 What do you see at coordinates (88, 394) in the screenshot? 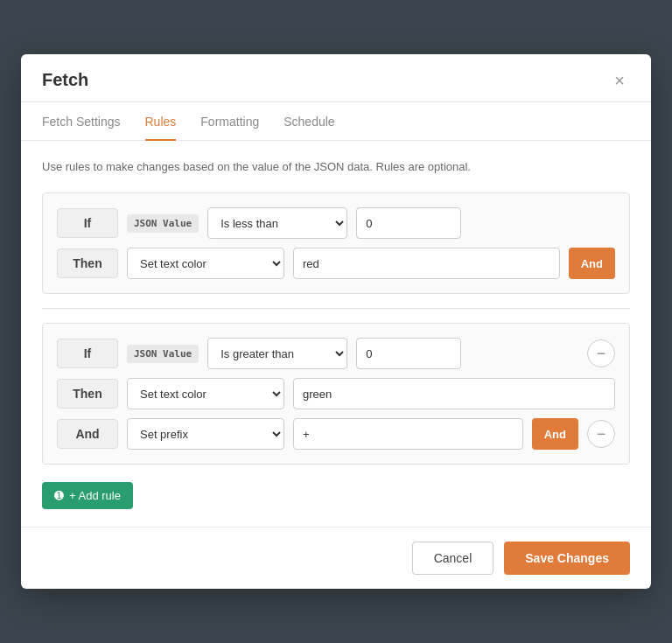
I see `rule-2-then-label: Then` at bounding box center [88, 394].